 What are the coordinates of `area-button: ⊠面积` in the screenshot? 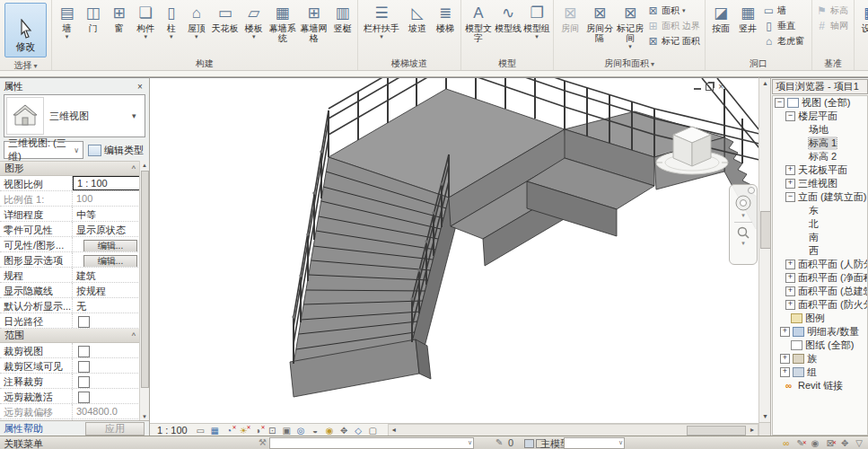 It's located at (673, 11).